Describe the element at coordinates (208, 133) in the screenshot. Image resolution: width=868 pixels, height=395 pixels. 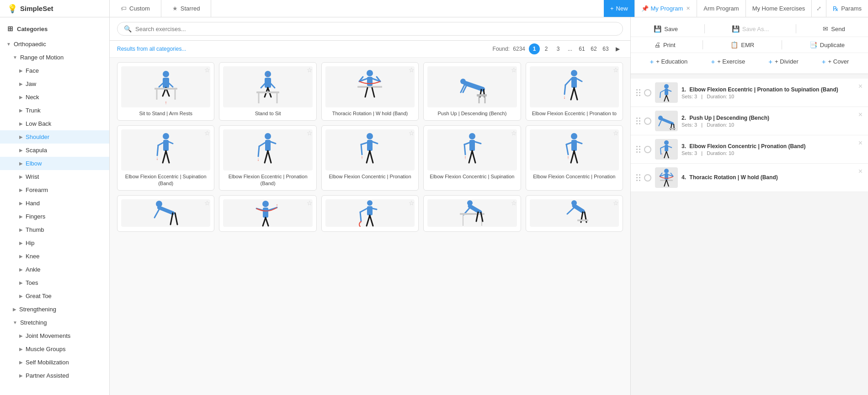
I see `star-e6: ☆` at that location.